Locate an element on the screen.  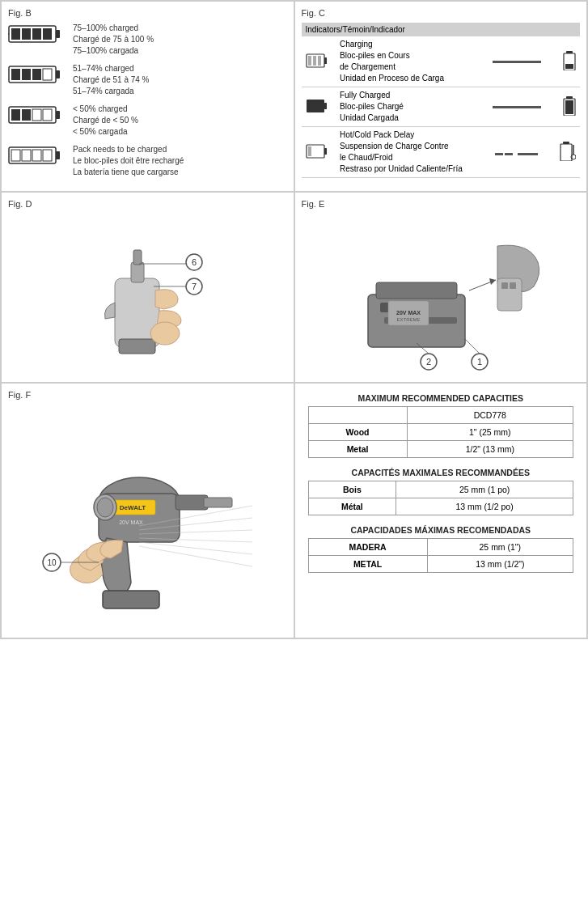
fig-e-panel: Fig. E 20V MAX EXTREME is located at coordinates (442, 287).